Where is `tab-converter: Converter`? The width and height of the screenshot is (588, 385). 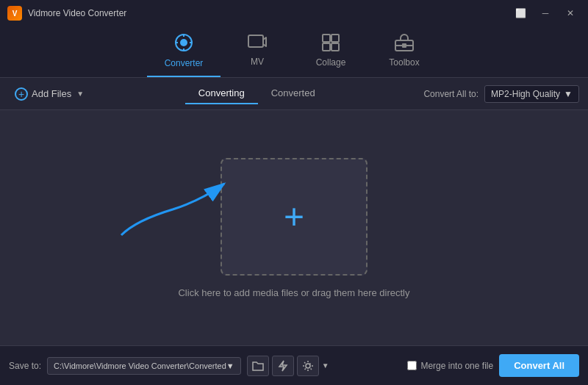
tab-converter: Converter is located at coordinates (184, 53).